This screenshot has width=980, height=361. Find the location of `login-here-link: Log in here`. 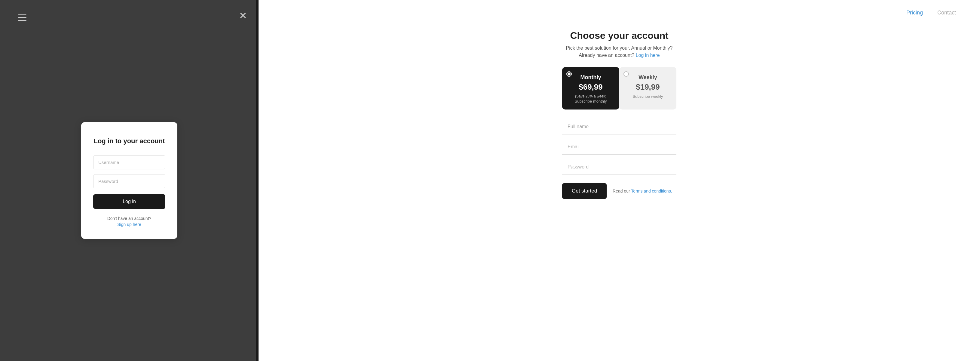

login-here-link: Log in here is located at coordinates (648, 55).